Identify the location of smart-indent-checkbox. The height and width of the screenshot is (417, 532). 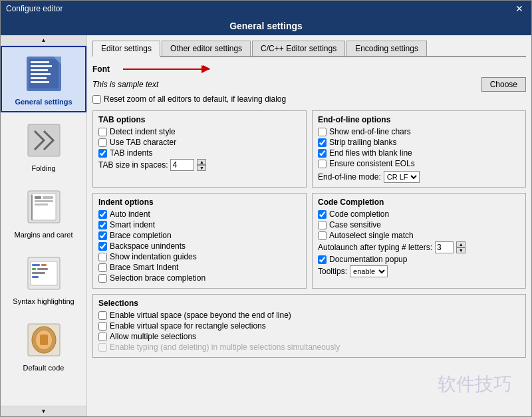
(102, 225).